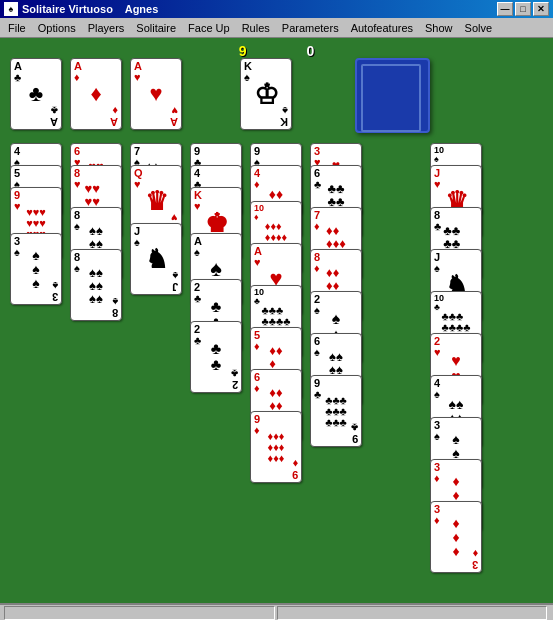  I want to click on score-area: 9 0, so click(276, 51).